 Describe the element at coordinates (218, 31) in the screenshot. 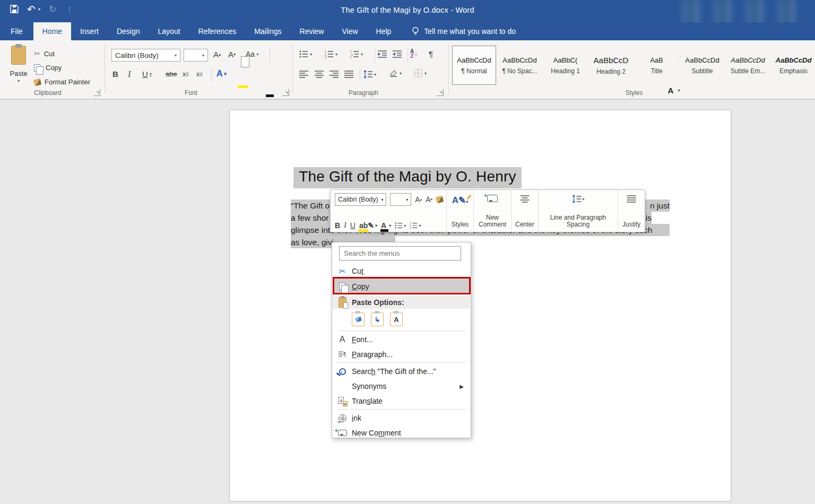

I see `tab-references: References` at that location.